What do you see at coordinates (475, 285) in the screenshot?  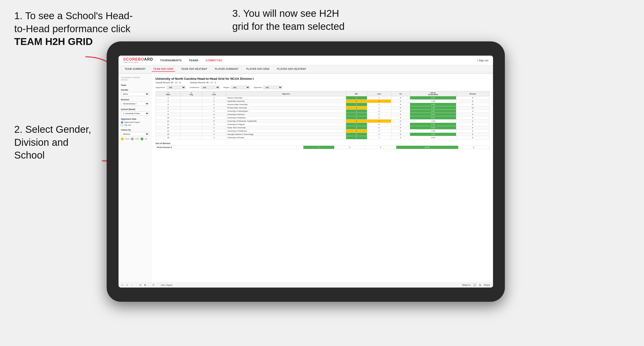 I see `comment-button: 💬` at bounding box center [475, 285].